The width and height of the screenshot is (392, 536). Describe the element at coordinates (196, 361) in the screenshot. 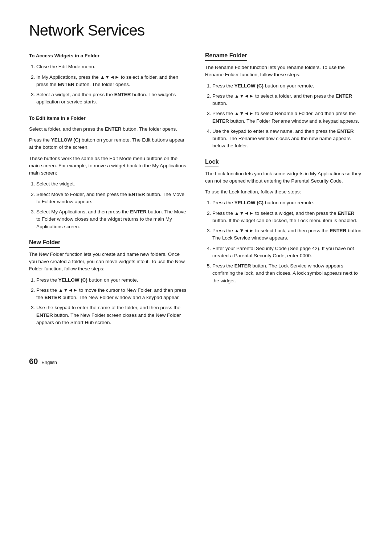

I see `footer: 60 English` at that location.